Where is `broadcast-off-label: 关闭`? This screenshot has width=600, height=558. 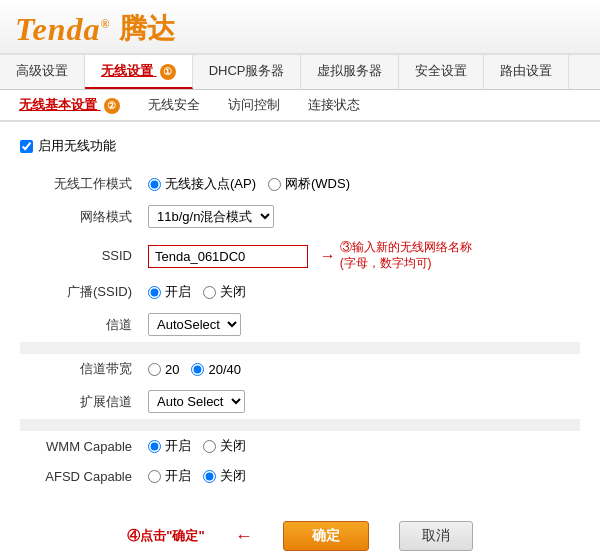 broadcast-off-label: 关闭 is located at coordinates (224, 292).